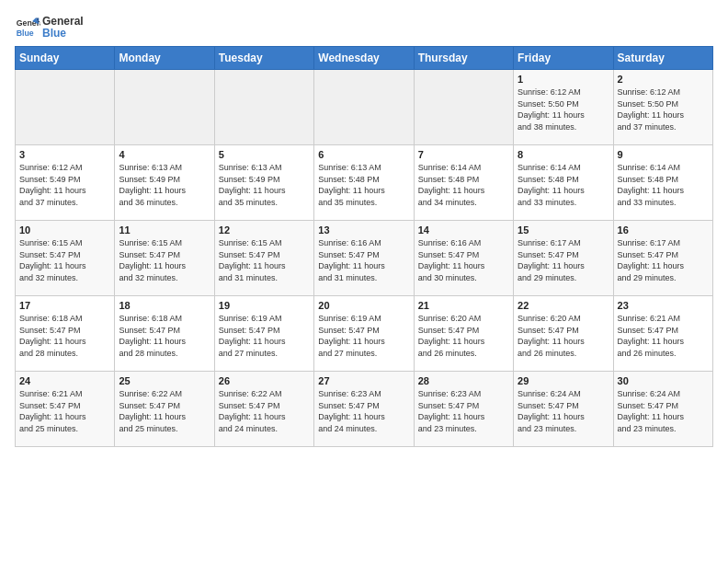 Image resolution: width=728 pixels, height=563 pixels. I want to click on calendar-cell: 19Sunrise: 6:19 AM Sunset: 5:47 PM Dayli…, so click(264, 334).